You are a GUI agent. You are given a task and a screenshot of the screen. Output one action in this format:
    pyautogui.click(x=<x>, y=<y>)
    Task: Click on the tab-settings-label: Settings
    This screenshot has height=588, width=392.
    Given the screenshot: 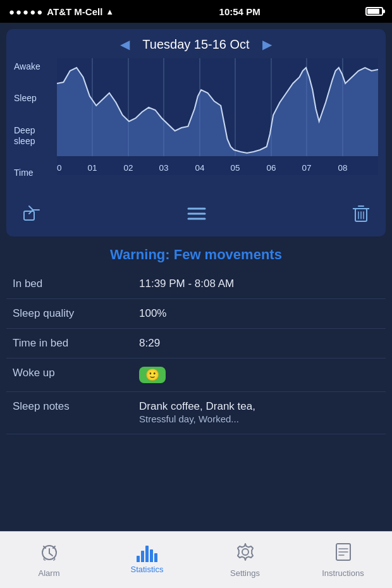 What is the action you would take?
    pyautogui.click(x=245, y=573)
    